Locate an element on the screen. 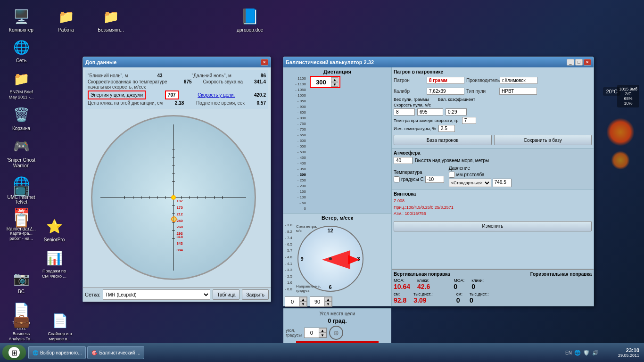 The image size is (644, 362). pressure-preset-select: <Стандартные> is located at coordinates (470, 183).